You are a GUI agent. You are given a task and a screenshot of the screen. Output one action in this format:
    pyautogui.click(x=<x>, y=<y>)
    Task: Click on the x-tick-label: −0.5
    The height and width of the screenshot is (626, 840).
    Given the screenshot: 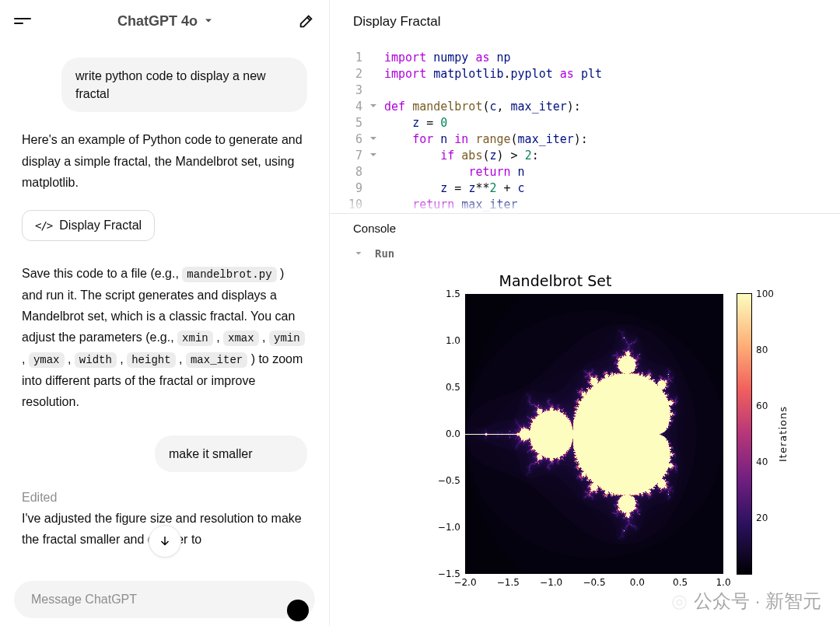 What is the action you would take?
    pyautogui.click(x=594, y=582)
    